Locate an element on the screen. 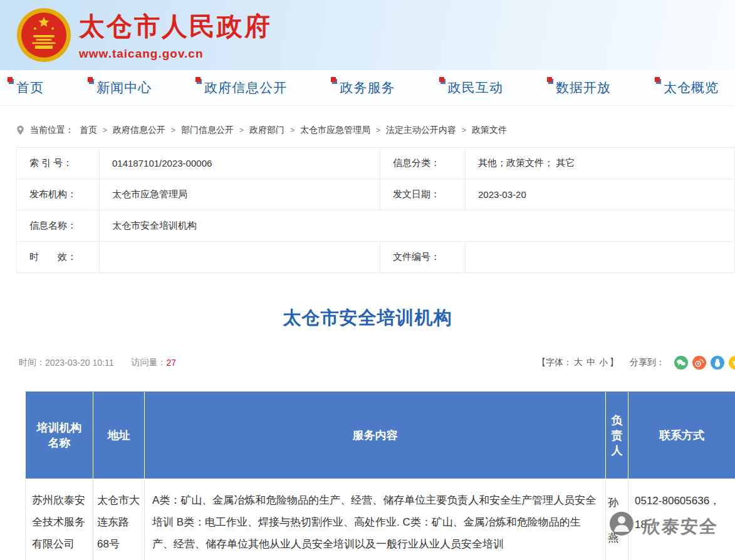 Image resolution: width=735 pixels, height=560 pixels. info-label-title: 信息名称： is located at coordinates (58, 226).